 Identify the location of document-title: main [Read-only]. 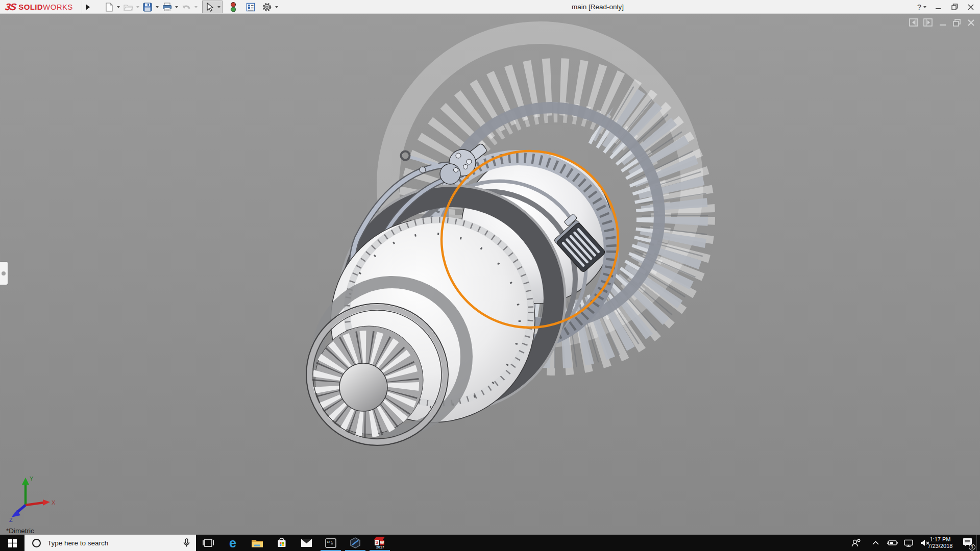
(598, 7).